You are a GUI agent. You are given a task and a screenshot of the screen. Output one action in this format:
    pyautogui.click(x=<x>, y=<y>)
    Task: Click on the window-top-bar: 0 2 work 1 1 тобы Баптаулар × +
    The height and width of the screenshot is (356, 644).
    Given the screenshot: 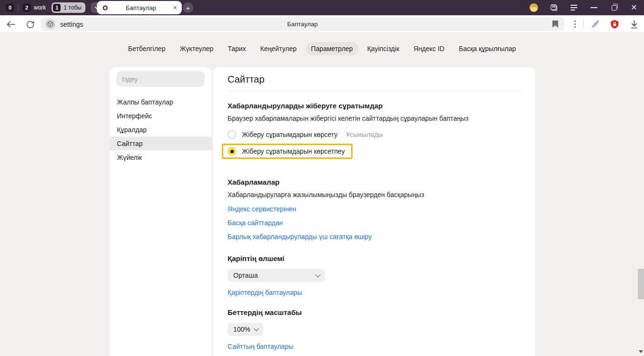 What is the action you would take?
    pyautogui.click(x=322, y=8)
    